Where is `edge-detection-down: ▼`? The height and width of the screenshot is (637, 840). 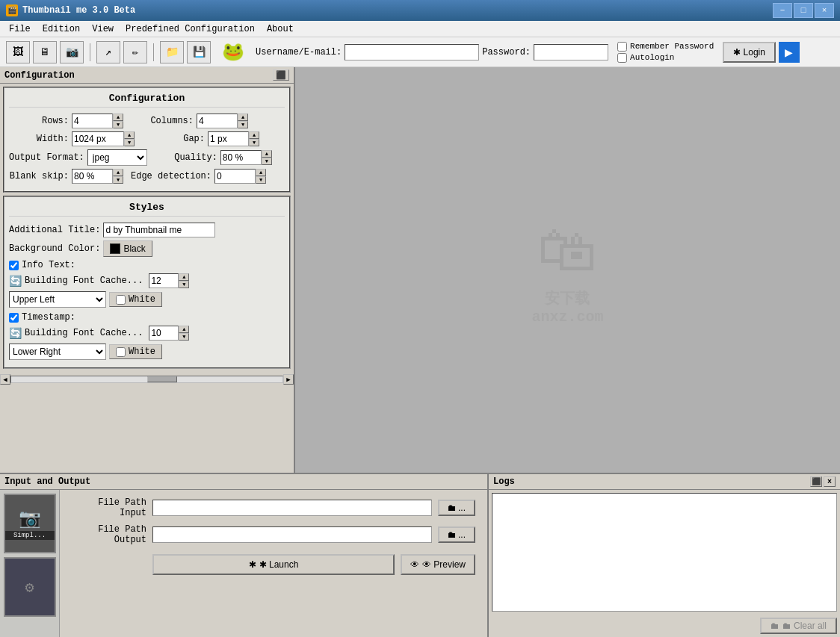 edge-detection-down: ▼ is located at coordinates (261, 180).